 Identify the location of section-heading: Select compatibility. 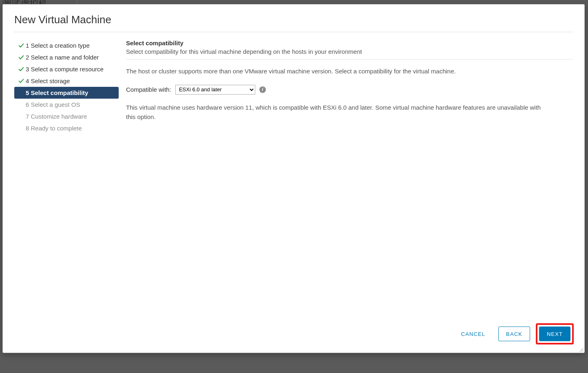
(349, 43).